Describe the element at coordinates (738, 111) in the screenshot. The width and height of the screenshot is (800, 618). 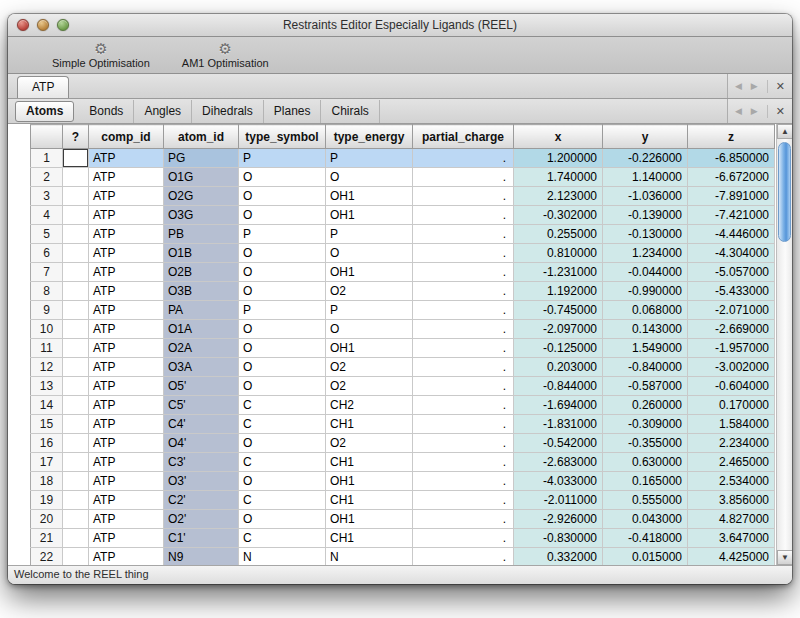
I see `sheet-scroll-left-icon: ◀` at that location.